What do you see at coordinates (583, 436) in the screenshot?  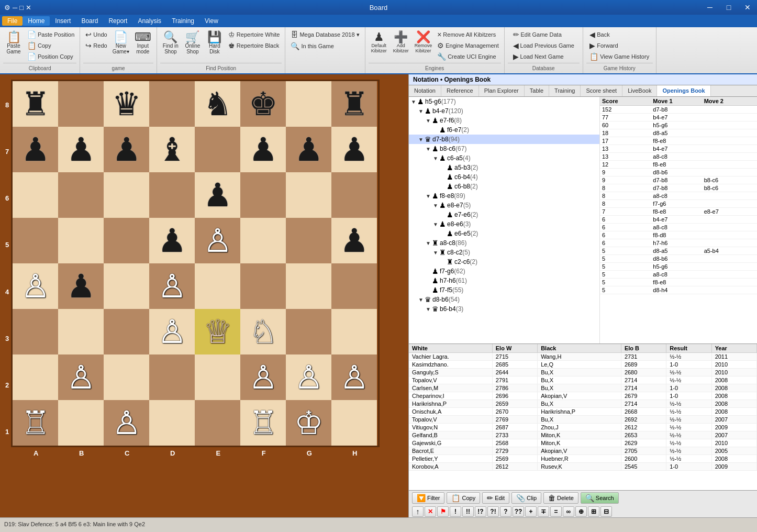 I see `game-row: Gelfand,B2733Miton,K2653½-½2007` at bounding box center [583, 436].